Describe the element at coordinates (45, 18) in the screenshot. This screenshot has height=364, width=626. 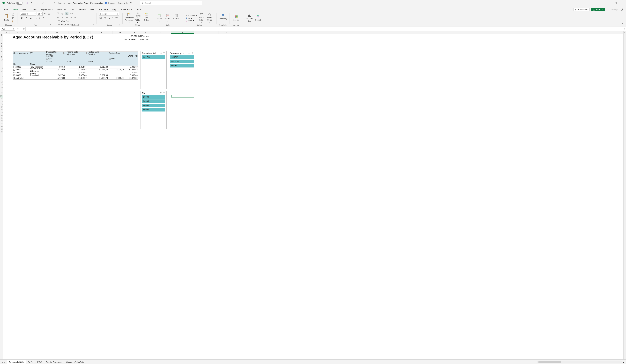
I see `font-color-icon: A▾` at that location.